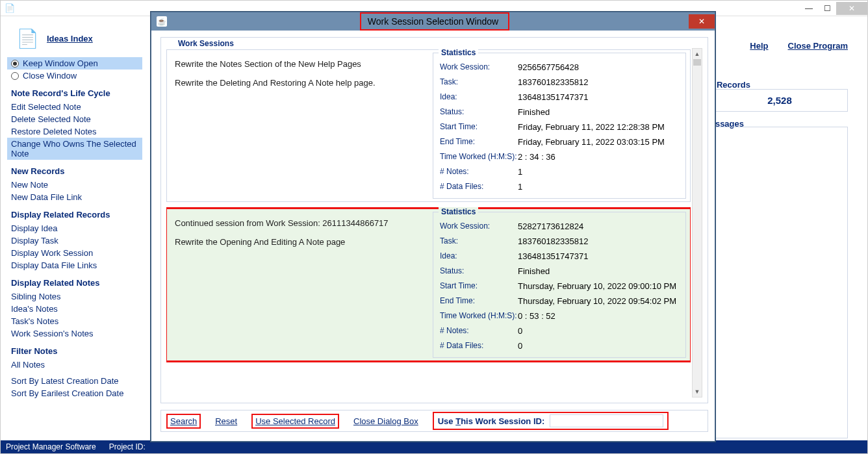 The image size is (868, 454). I want to click on session-line: Rewrite the Opening And Editing A Note p…, so click(300, 242).